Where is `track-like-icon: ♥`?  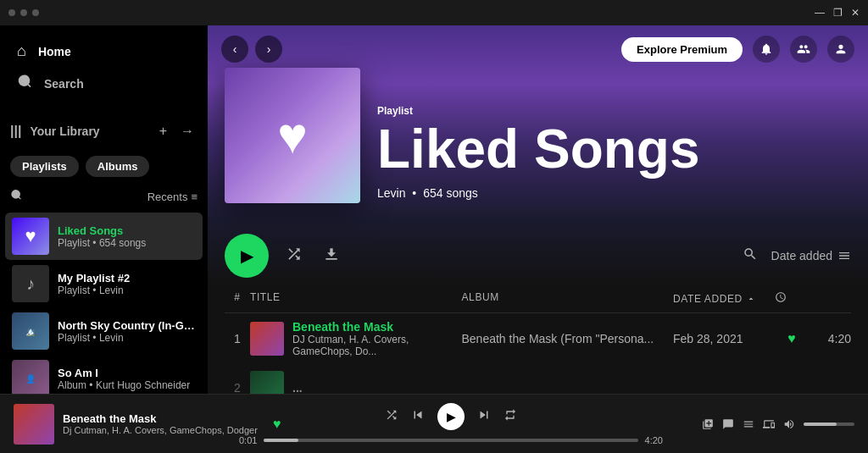 track-like-icon: ♥ is located at coordinates (792, 339).